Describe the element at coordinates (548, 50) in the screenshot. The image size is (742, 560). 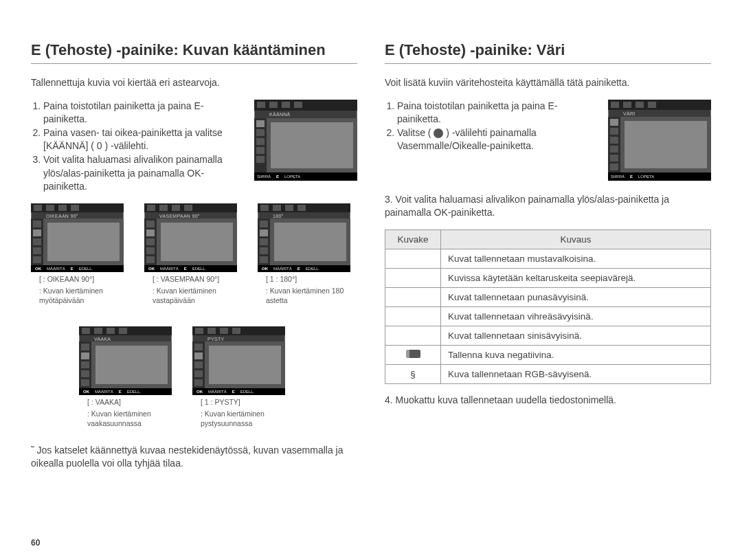
I see `heading-right: E (Tehoste) -painike: Väri` at that location.